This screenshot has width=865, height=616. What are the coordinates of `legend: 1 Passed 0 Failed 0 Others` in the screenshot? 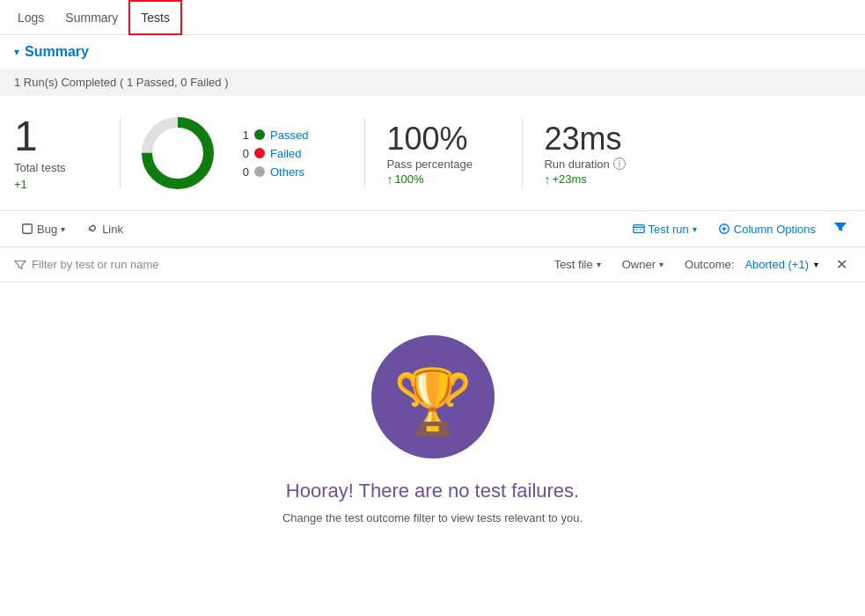 It's located at (271, 153).